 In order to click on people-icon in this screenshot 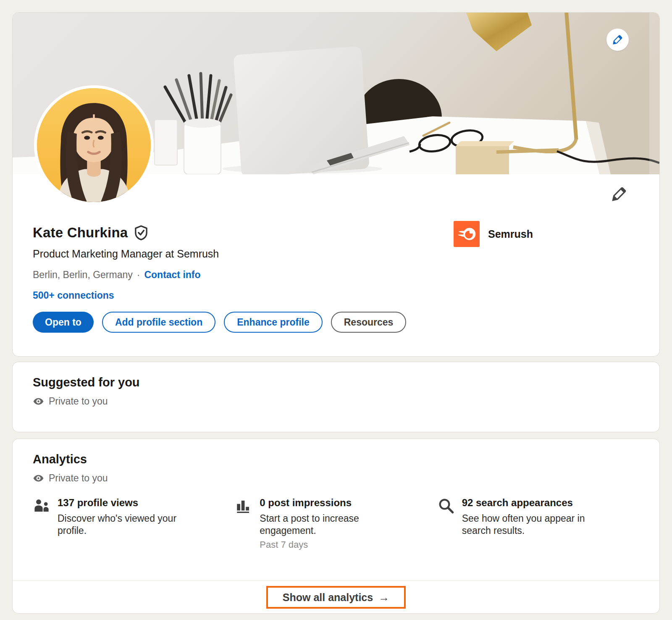, I will do `click(42, 506)`.